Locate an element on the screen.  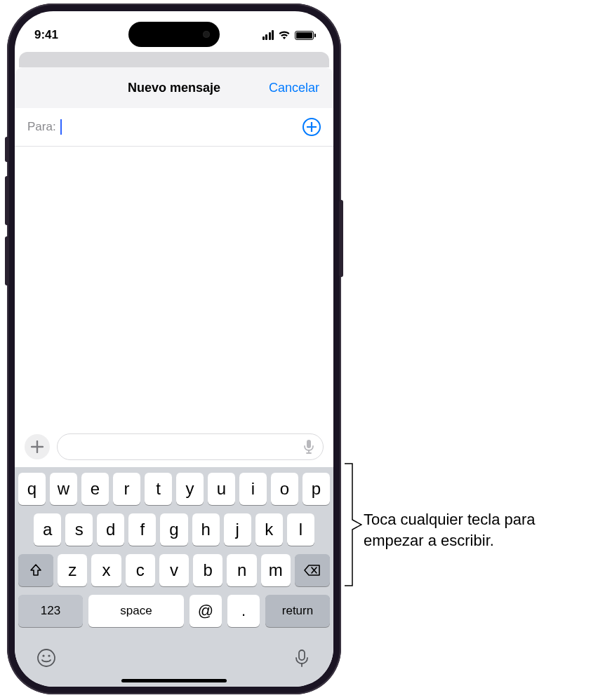
keyboard-row-4: 123 space @ . return is located at coordinates (174, 611).